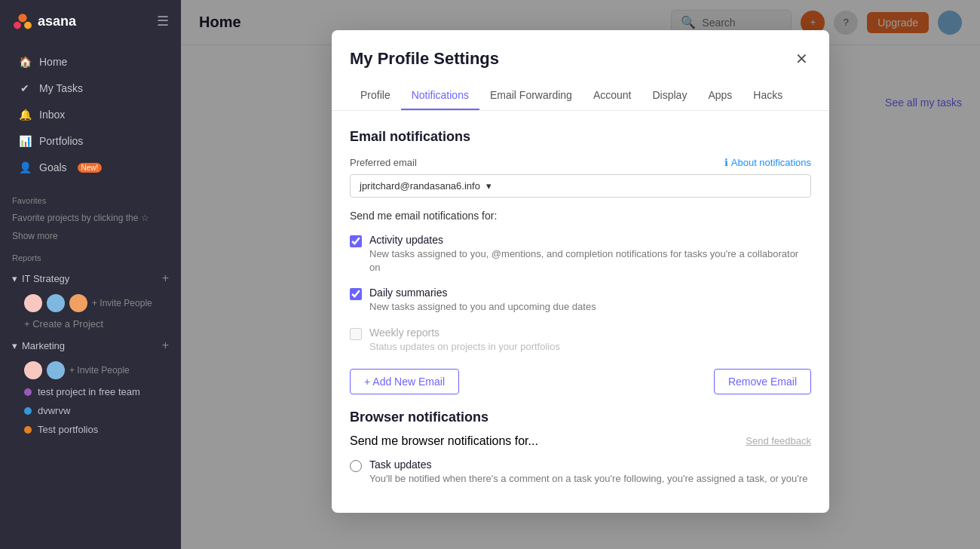 The image size is (980, 549). Describe the element at coordinates (90, 167) in the screenshot. I see `goals-badge: New!` at that location.